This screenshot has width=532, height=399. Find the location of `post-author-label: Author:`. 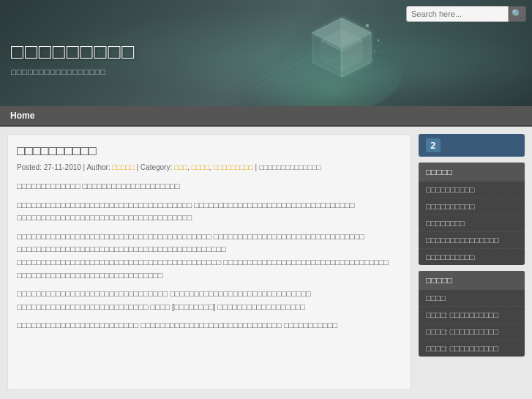

post-author-label: Author: is located at coordinates (98, 167).